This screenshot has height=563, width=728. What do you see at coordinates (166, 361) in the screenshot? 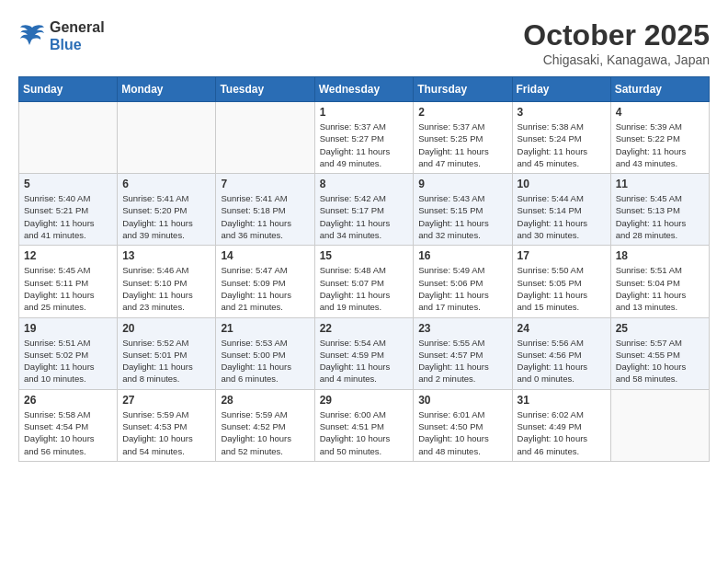
I see `day-info: Sunrise: 5:52 AM Sunset: 5:01 PM Dayligh…` at bounding box center [166, 361].